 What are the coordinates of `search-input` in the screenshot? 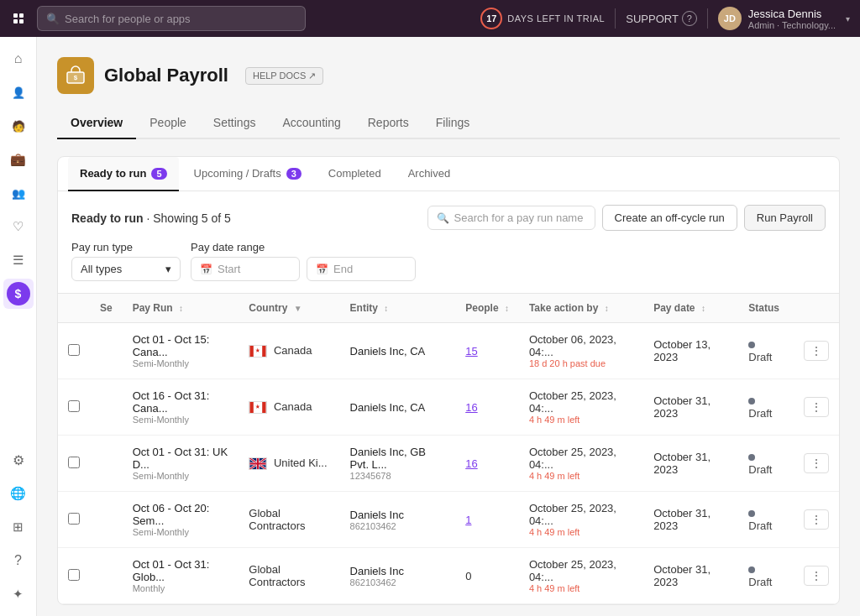 It's located at (181, 18).